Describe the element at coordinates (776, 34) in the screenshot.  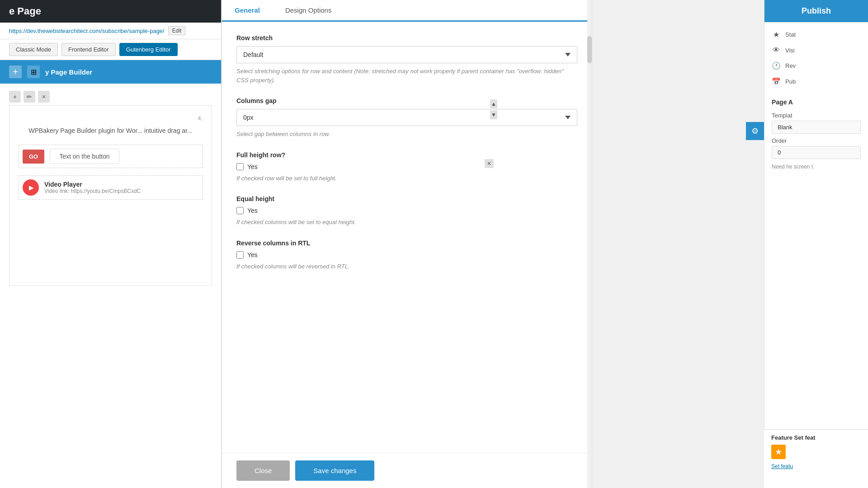
I see `star-icon: ★` at that location.